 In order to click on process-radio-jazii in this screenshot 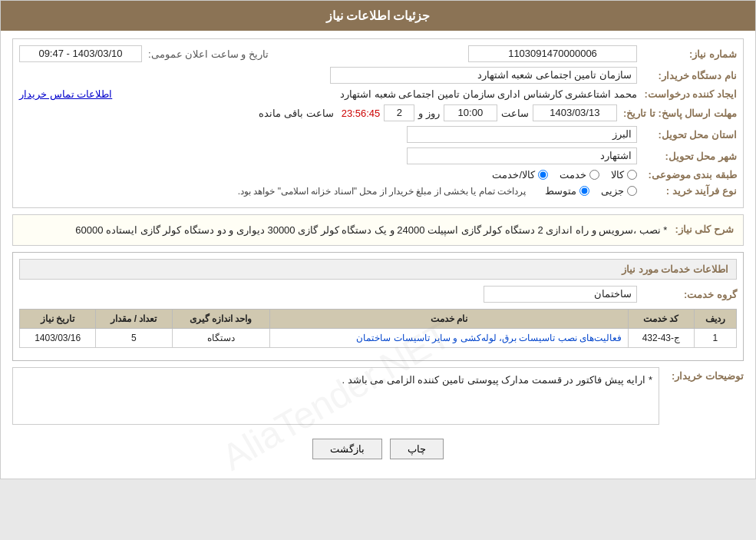, I will do `click(632, 190)`.